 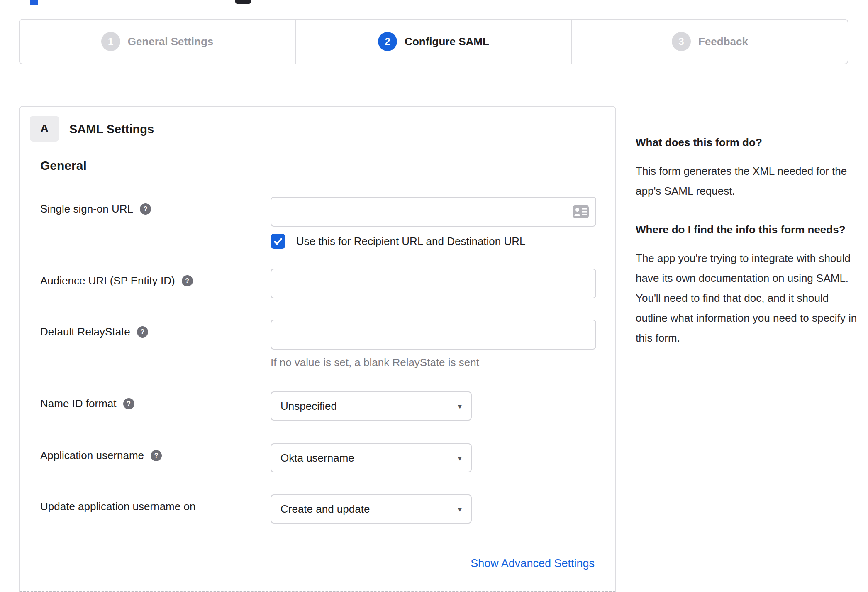 I want to click on name-id-format-label: Name ID format ?, so click(x=87, y=404).